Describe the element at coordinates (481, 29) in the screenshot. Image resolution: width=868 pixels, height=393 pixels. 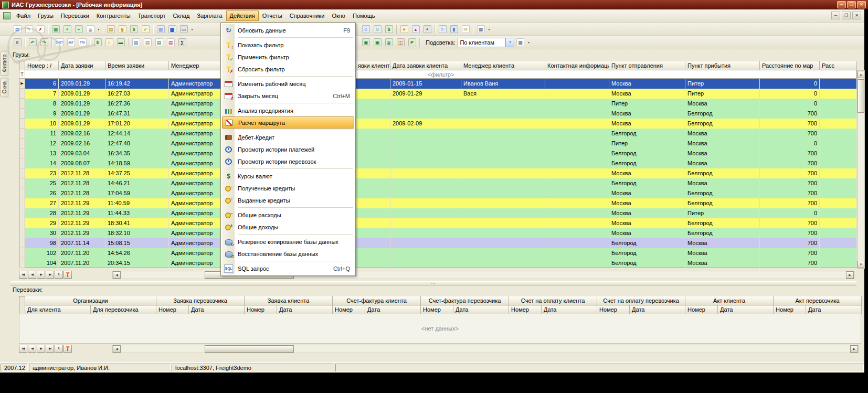
I see `tool-grid-button: ▦` at that location.